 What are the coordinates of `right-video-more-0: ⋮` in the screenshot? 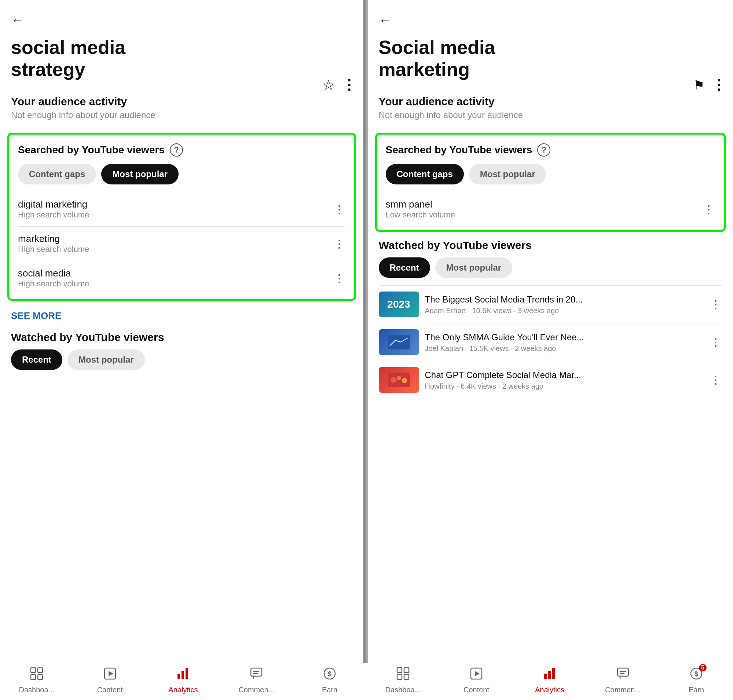 It's located at (716, 304).